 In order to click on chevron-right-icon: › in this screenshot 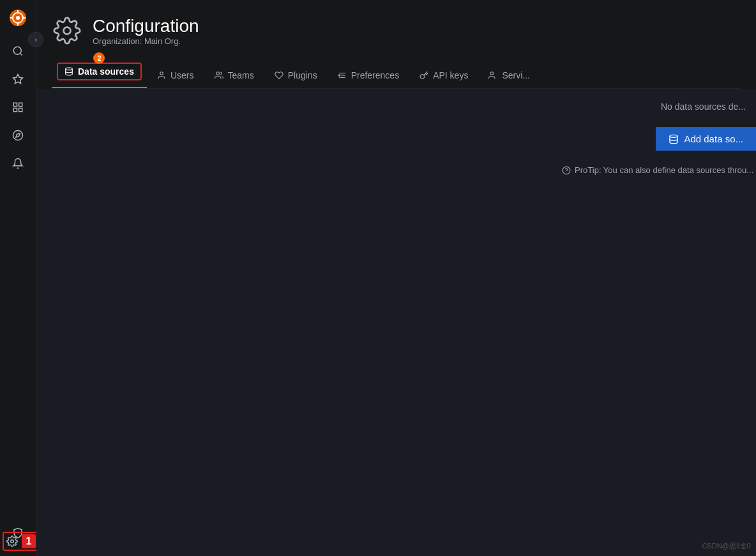, I will do `click(36, 40)`.